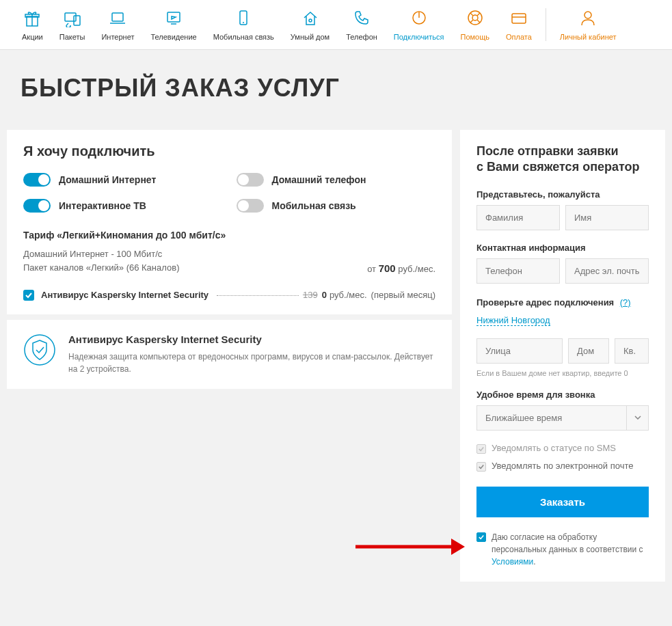 The width and height of the screenshot is (672, 626). I want to click on shield-icon, so click(40, 350).